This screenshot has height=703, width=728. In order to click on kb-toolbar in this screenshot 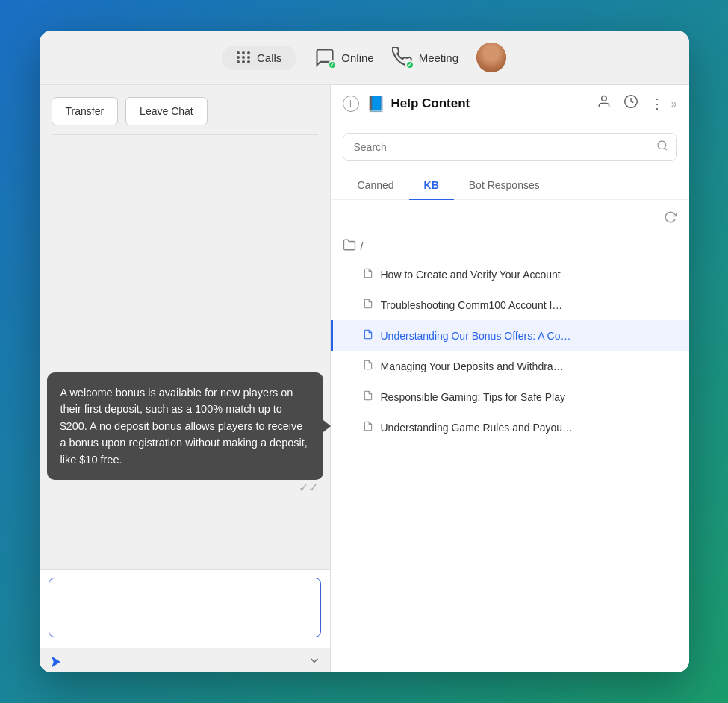, I will do `click(510, 221)`.